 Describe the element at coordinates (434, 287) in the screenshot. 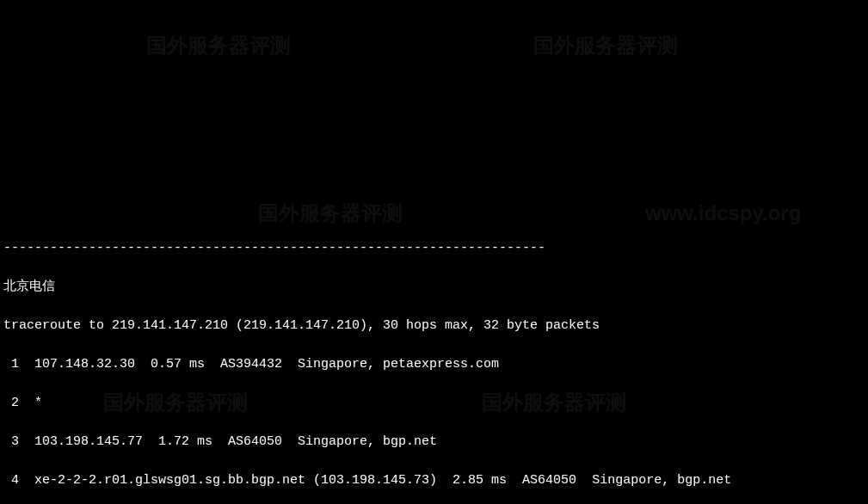

I see `traceroute-header: 北京电信` at that location.